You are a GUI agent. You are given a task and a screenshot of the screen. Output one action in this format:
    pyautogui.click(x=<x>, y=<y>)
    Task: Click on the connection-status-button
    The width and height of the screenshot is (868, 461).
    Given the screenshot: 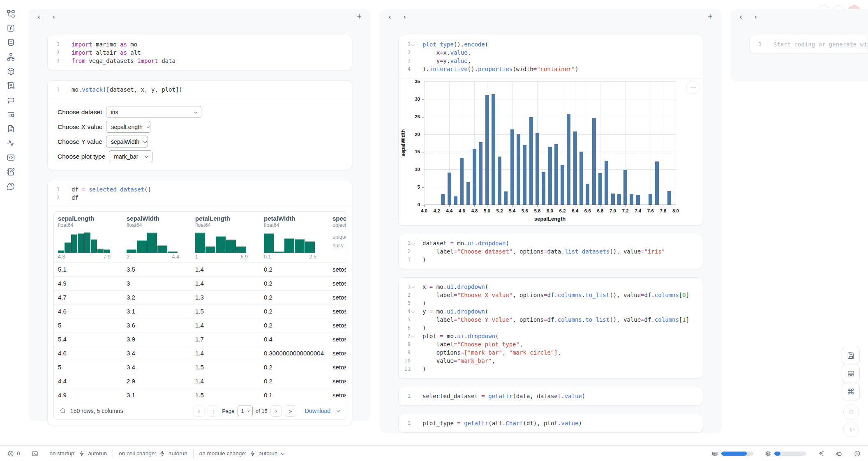 What is the action you would take?
    pyautogui.click(x=854, y=454)
    